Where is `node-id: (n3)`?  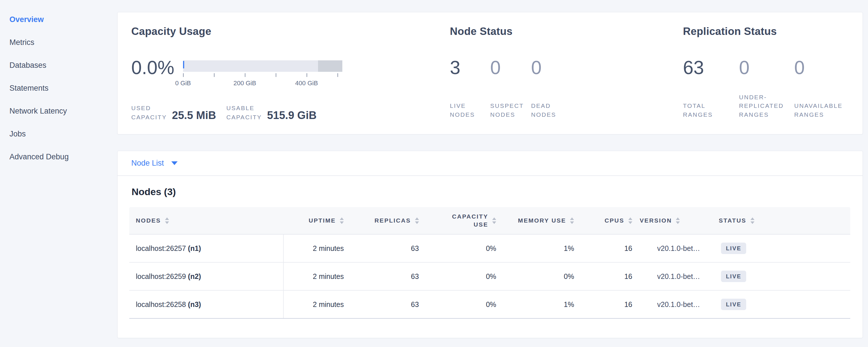
node-id: (n3) is located at coordinates (195, 305).